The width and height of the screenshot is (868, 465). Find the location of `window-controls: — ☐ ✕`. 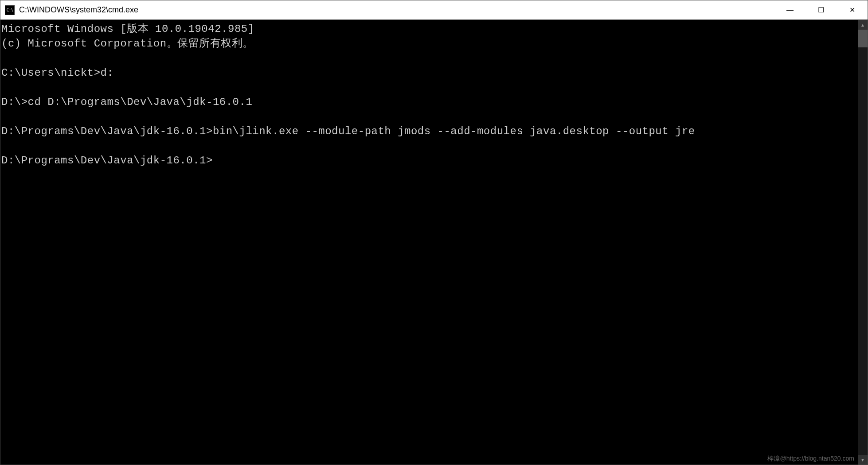

window-controls: — ☐ ✕ is located at coordinates (821, 10).